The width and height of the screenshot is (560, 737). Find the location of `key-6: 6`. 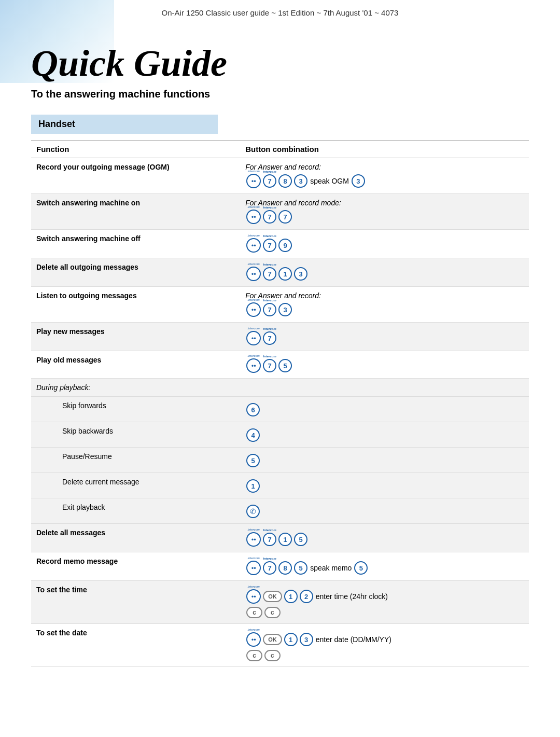

key-6: 6 is located at coordinates (253, 410).